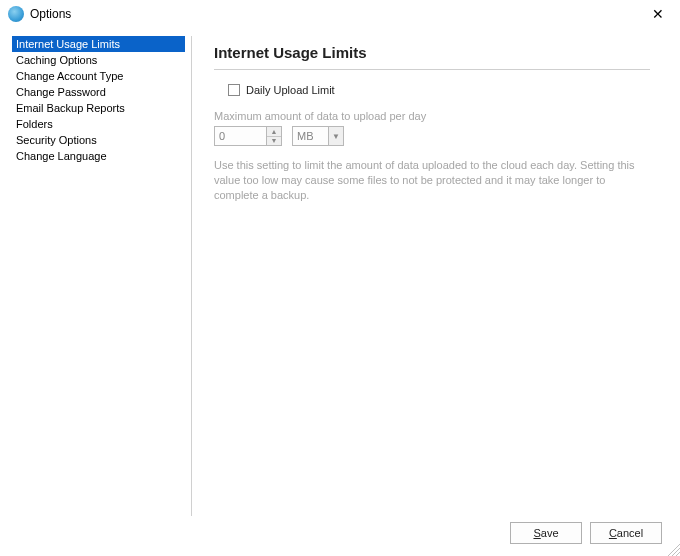 This screenshot has height=556, width=680. I want to click on help-text: Use this setting to limit the amount of …, so click(432, 180).